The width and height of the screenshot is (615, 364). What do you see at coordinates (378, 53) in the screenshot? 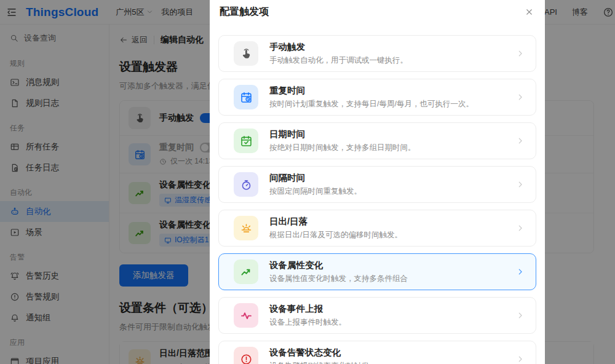
I see `trigger-option-手动触发: 手动触发手动触发自动化，用于调试或一键执行。` at bounding box center [378, 53].